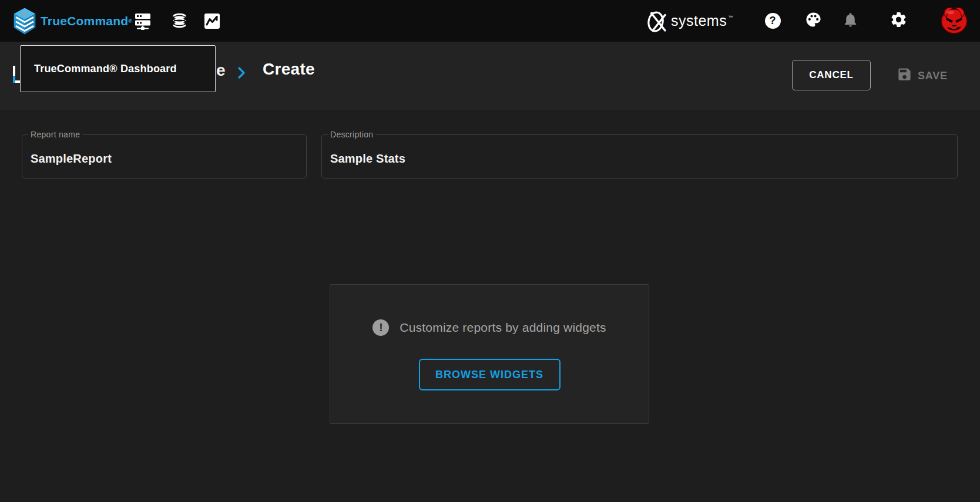 The width and height of the screenshot is (980, 502). What do you see at coordinates (813, 21) in the screenshot?
I see `theme-button` at bounding box center [813, 21].